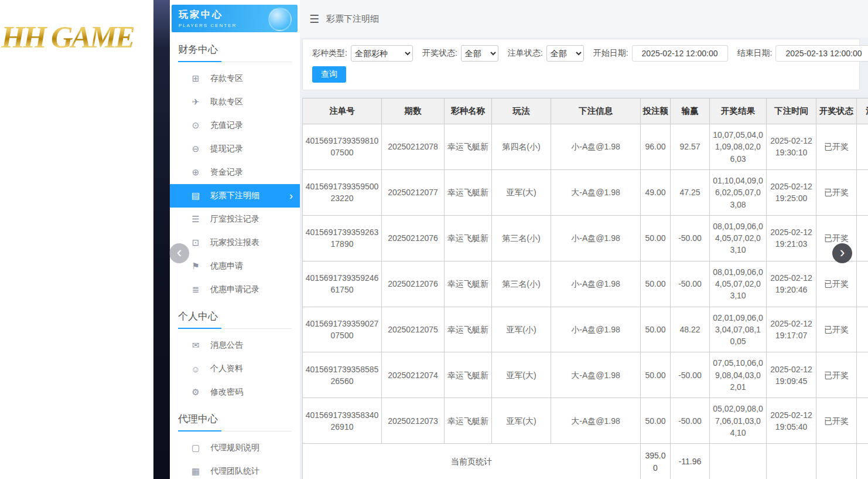 This screenshot has width=868, height=479. I want to click on deposit-zone-icon: ⊞, so click(196, 79).